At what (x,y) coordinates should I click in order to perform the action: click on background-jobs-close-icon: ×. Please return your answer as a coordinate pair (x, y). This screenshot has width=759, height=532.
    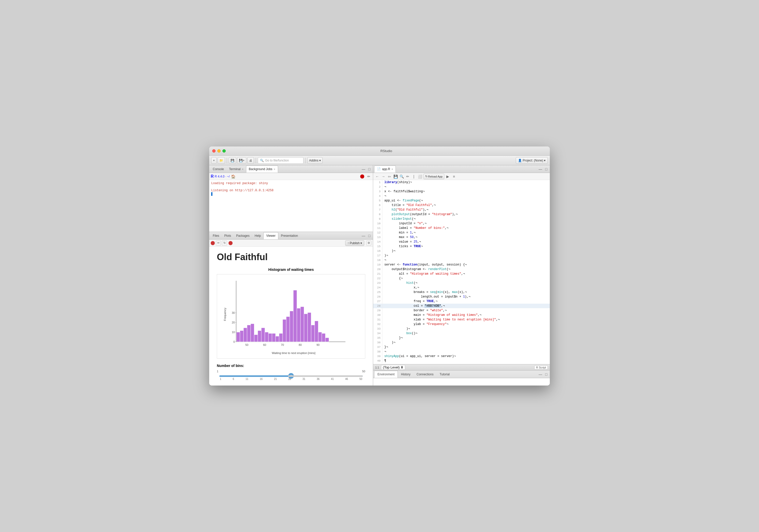
    Looking at the image, I should click on (274, 169).